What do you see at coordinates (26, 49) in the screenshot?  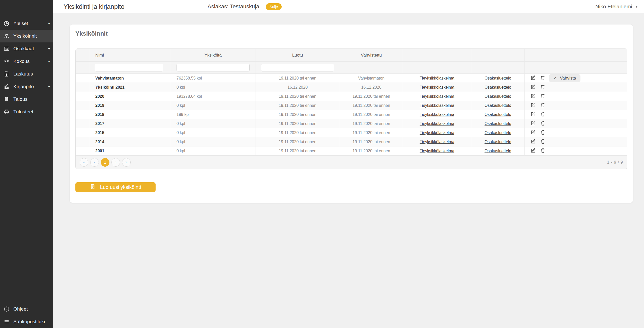 I see `sidebar-item-osakkaat: Osakkaat▾` at bounding box center [26, 49].